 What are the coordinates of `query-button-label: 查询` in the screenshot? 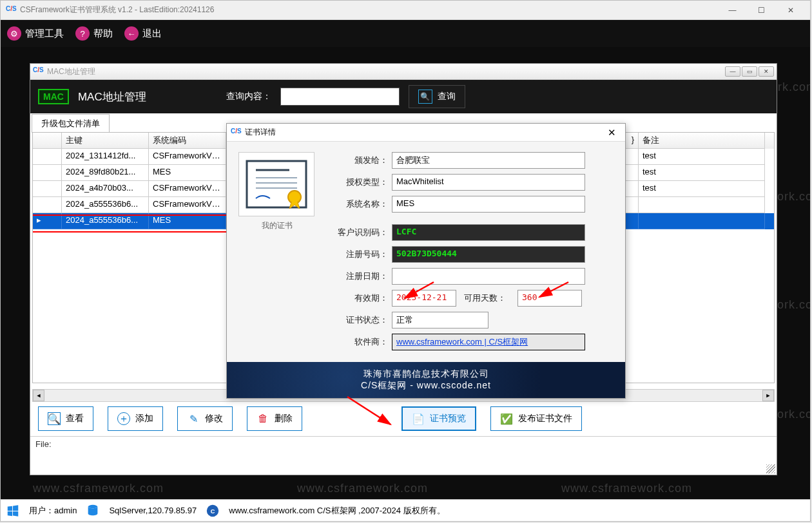 It's located at (447, 97).